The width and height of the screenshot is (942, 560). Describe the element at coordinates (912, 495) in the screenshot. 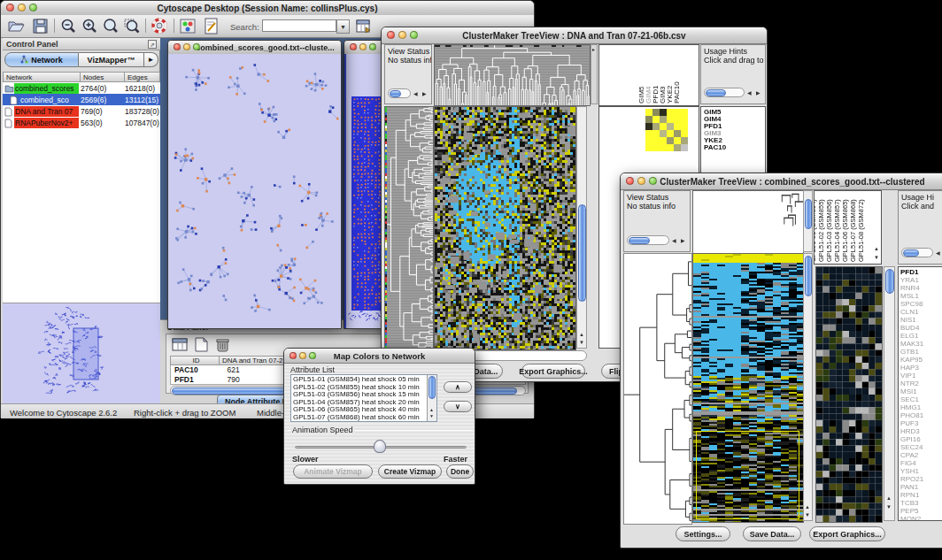

I see `gene-label: RPN1` at that location.